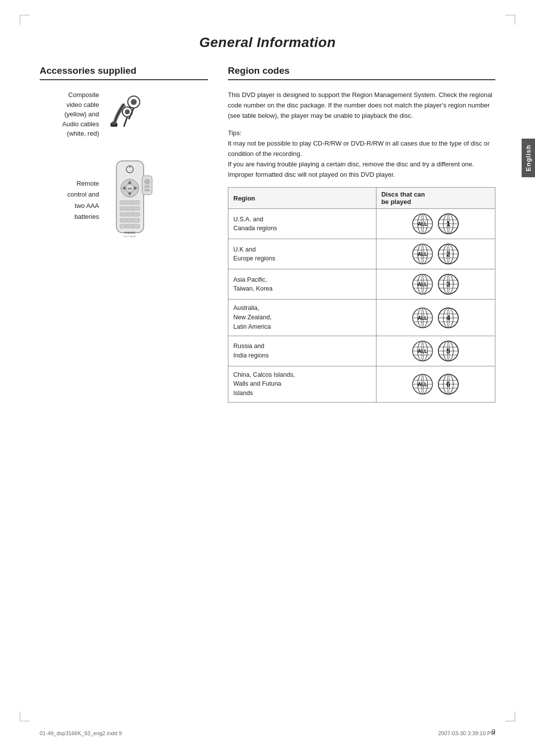  I want to click on discs-cell: ALL1, so click(435, 224).